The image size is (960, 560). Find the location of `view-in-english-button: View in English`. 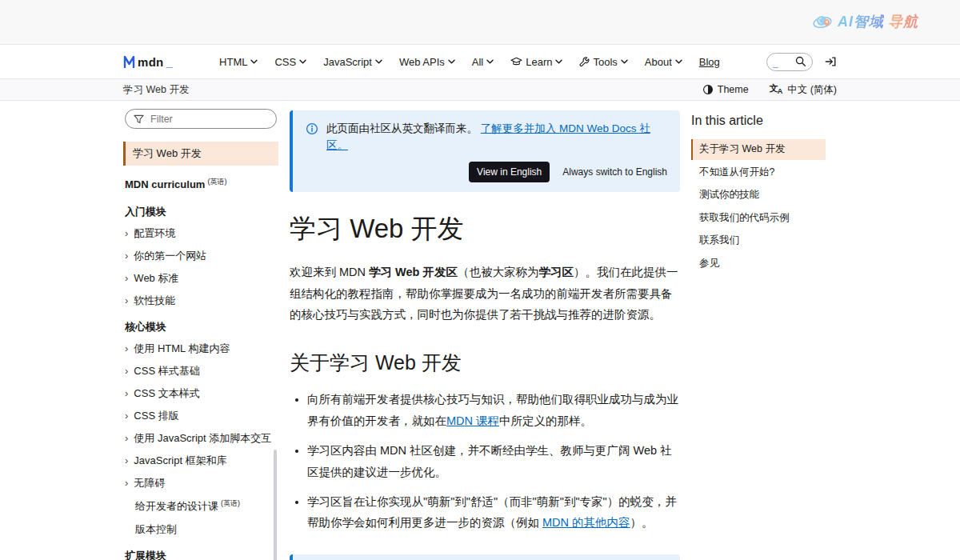

view-in-english-button: View in English is located at coordinates (509, 172).